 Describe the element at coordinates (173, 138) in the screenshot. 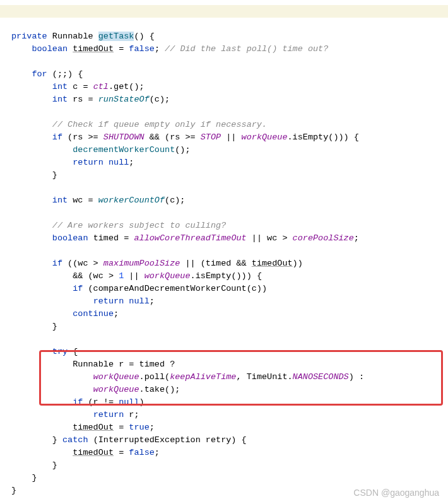

I see `text: && (rs >=` at that location.